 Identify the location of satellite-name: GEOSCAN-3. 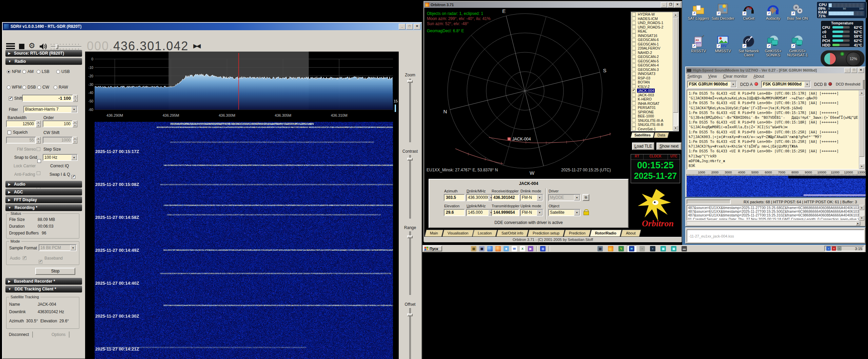
(648, 70).